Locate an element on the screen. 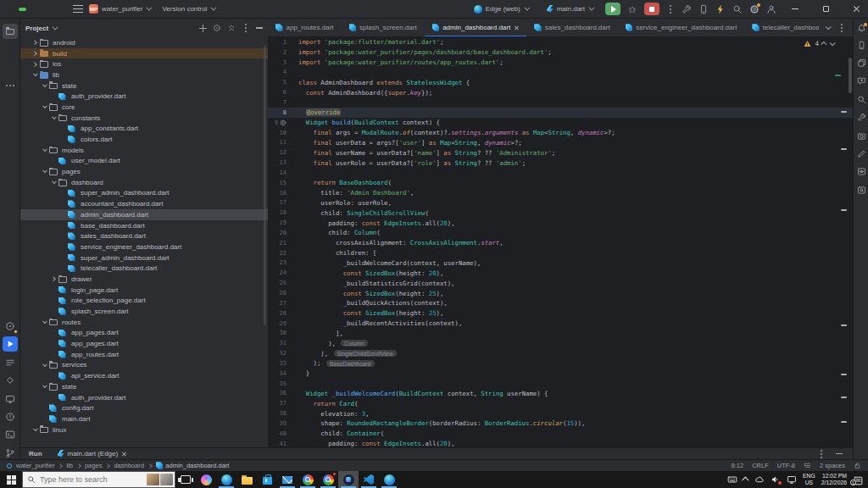 The height and width of the screenshot is (488, 868). network-icon is located at coordinates (792, 480).